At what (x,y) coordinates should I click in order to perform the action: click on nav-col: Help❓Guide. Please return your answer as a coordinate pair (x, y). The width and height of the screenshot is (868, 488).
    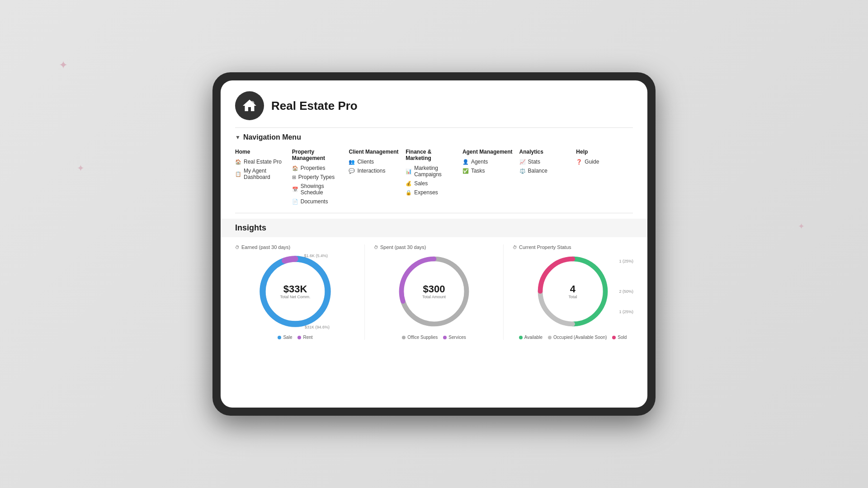
    Looking at the image, I should click on (604, 178).